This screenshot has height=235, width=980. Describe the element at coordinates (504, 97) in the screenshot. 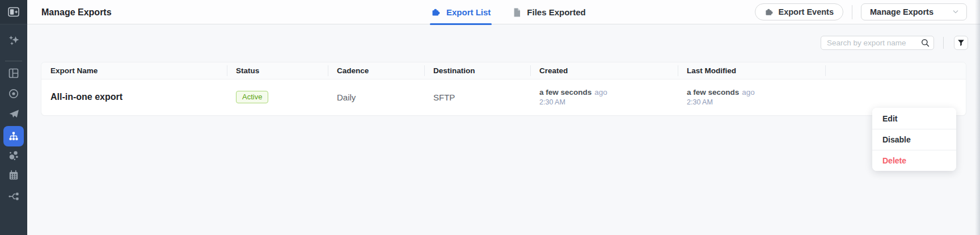

I see `table-row: All-in-one export Active Daily SFTP a fe…` at that location.